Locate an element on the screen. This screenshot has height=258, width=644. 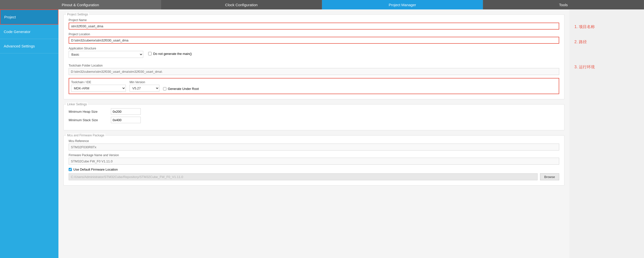
min-version-group: Min Version V5.27 V5.26 V5.25 is located at coordinates (144, 86).